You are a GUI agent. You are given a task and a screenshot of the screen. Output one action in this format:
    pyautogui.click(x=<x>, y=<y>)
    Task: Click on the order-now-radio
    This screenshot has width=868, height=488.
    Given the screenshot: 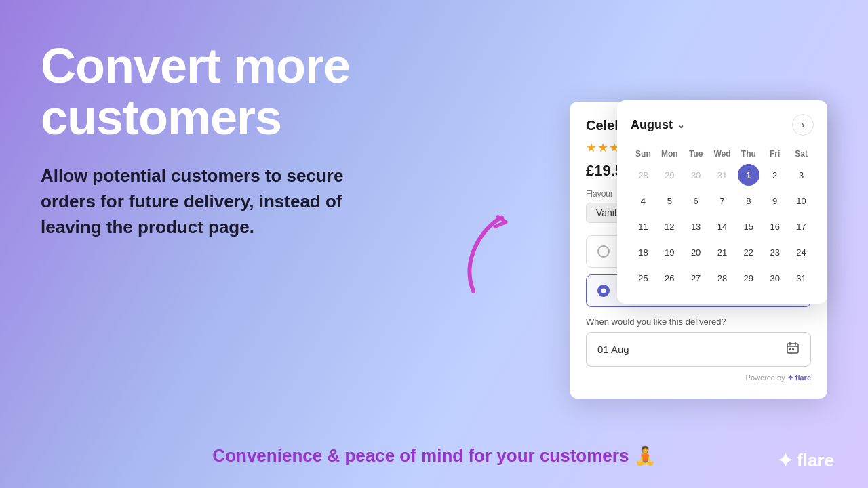 What is the action you would take?
    pyautogui.click(x=604, y=251)
    